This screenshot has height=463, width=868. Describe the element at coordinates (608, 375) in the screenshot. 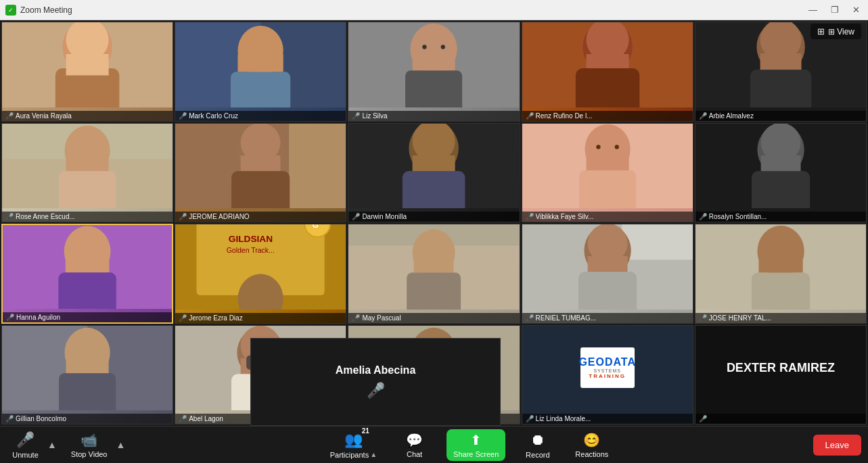

I see `video-cell-19: GEODATA SYSTEMS TRAINING 🎤 Liz Linda Mor…` at that location.